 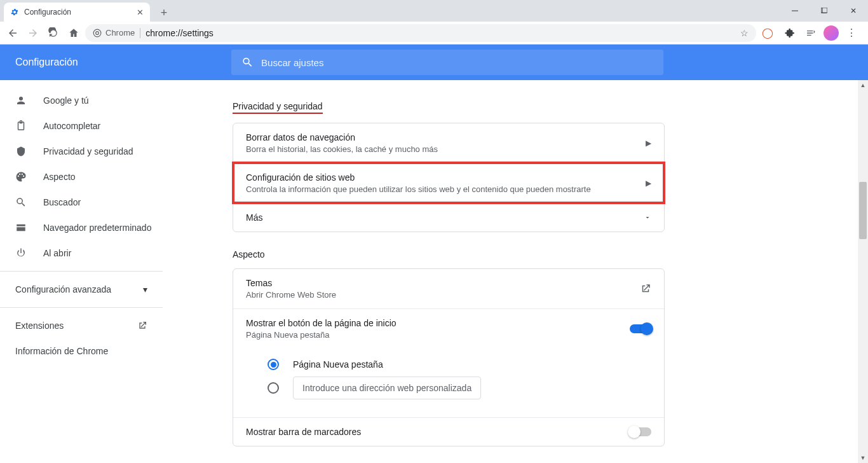 I want to click on sidebar-item-privacy: Privacidad y seguridad, so click(x=81, y=151).